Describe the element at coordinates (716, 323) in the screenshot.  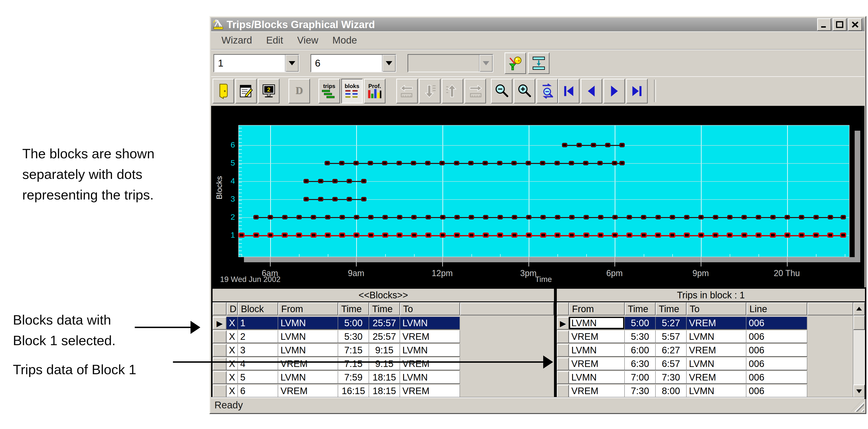
I see `trips-cell: VREM` at that location.